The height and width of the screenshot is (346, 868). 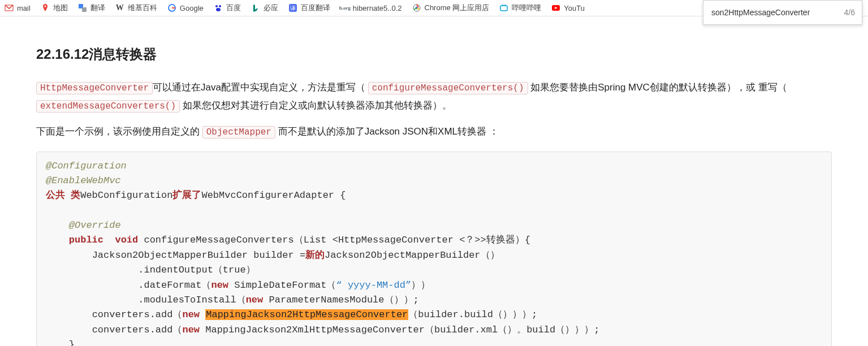 What do you see at coordinates (120, 8) in the screenshot?
I see `wiki-icon: W` at bounding box center [120, 8].